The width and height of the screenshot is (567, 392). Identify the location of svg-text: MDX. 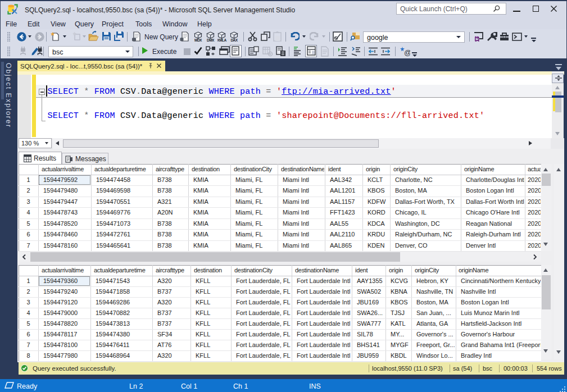
(198, 40).